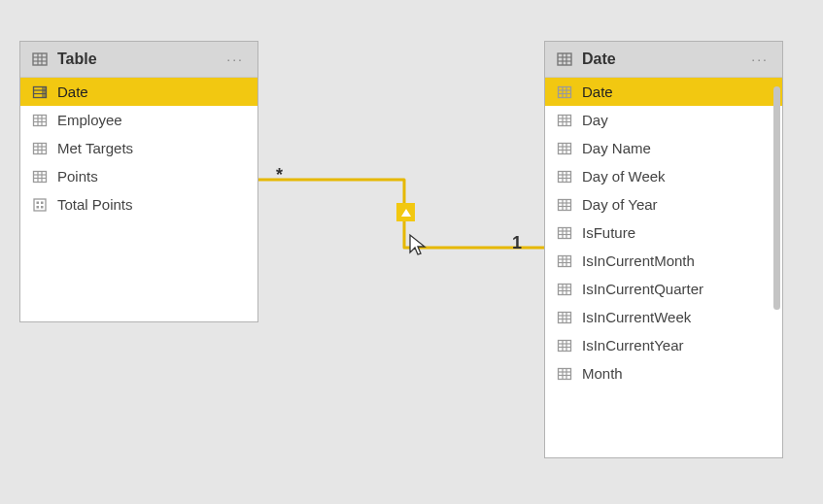 The height and width of the screenshot is (504, 823). I want to click on field-label: Month, so click(602, 373).